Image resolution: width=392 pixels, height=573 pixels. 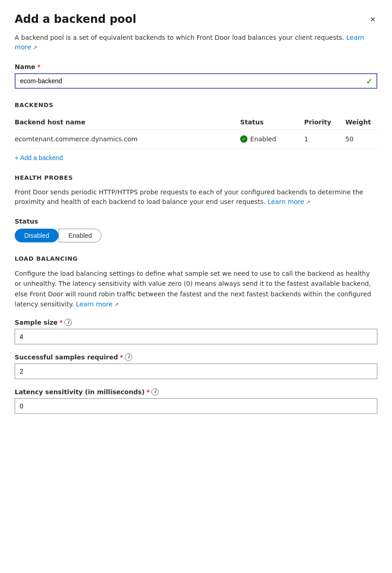 What do you see at coordinates (196, 81) in the screenshot?
I see `name-input-wrapper: ✓` at bounding box center [196, 81].